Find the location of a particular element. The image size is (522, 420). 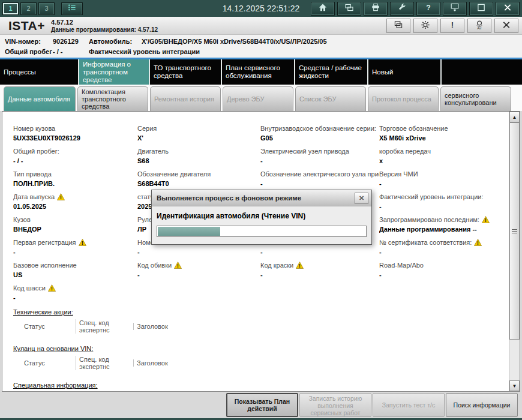

field-label-text: Дата выпуска is located at coordinates (34, 197).